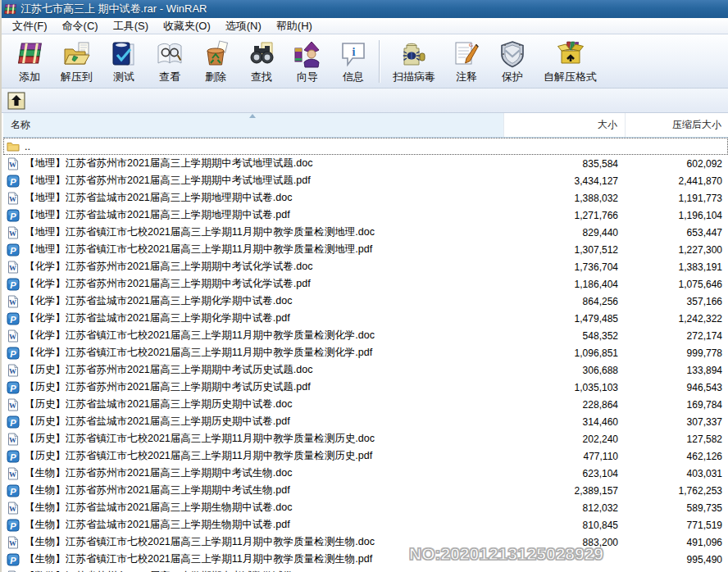 The height and width of the screenshot is (572, 728). I want to click on file-size: 314,460, so click(565, 422).